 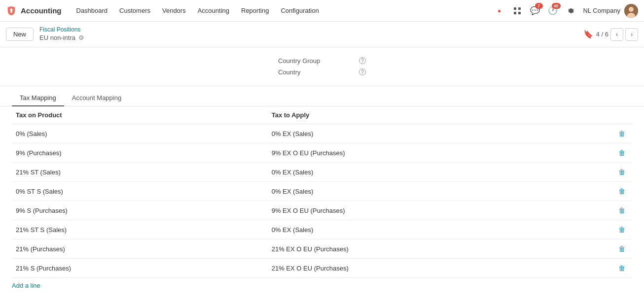 I want to click on table-row: 21% S (Purchases) 21% EX O EU (Purchases…, so click(x=322, y=268).